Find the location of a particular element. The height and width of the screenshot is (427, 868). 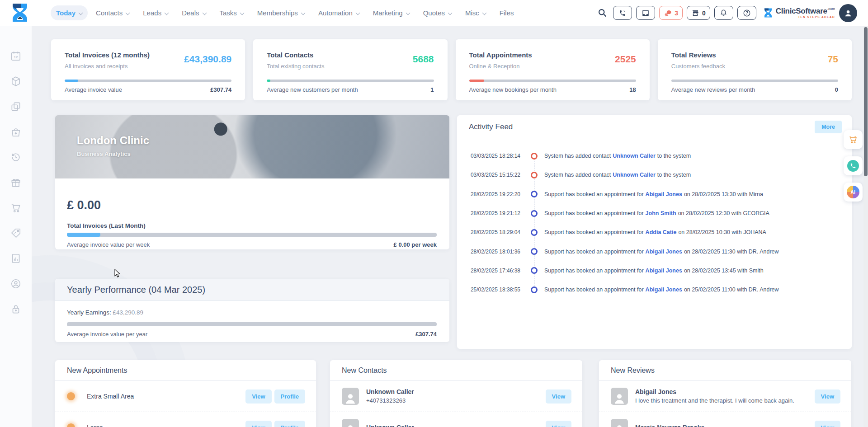

nav-item: Marketing is located at coordinates (392, 13).